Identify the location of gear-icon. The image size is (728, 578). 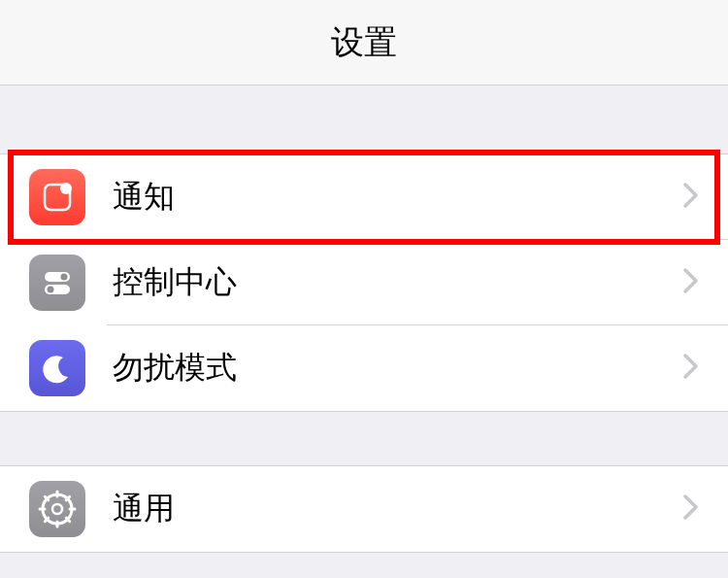
(57, 509).